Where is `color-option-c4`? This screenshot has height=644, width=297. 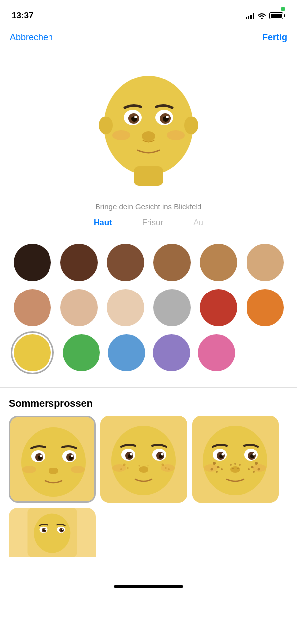 color-option-c4 is located at coordinates (172, 263).